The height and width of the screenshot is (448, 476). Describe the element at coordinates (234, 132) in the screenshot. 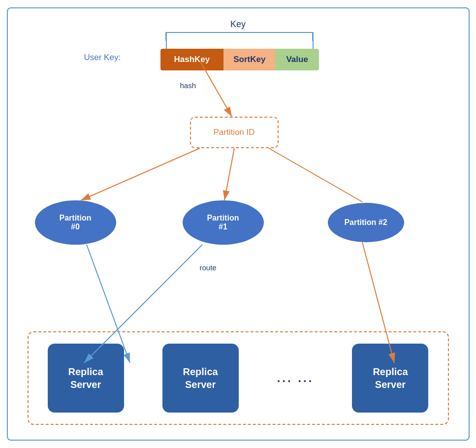

I see `partition-id-text: Partition ID` at that location.